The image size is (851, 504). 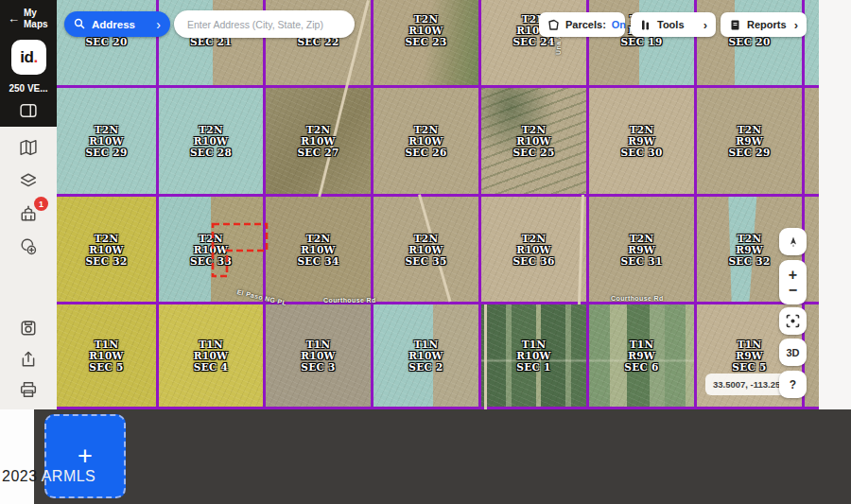 What do you see at coordinates (582, 25) in the screenshot?
I see `parcels-toggle-button: Parcels: On ›` at bounding box center [582, 25].